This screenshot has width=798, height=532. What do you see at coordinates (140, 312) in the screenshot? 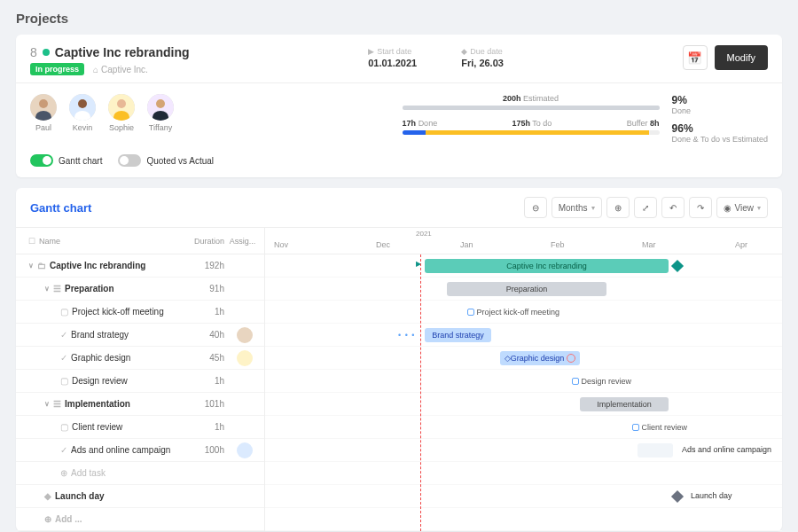
I see `tree-row-task: ▢Project kick-off meeting1h` at bounding box center [140, 312].